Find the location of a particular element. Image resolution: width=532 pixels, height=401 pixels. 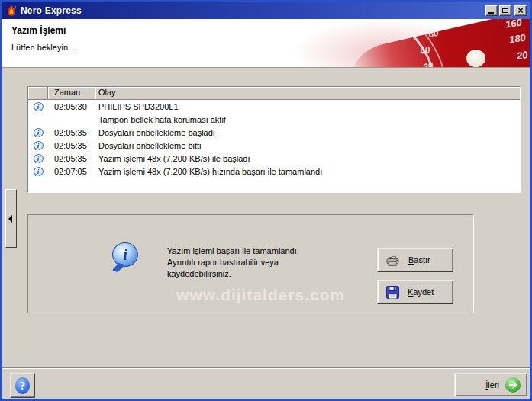

log-row: i 02:05:35 Dosyaları önbellekleme başlad… is located at coordinates (274, 133).